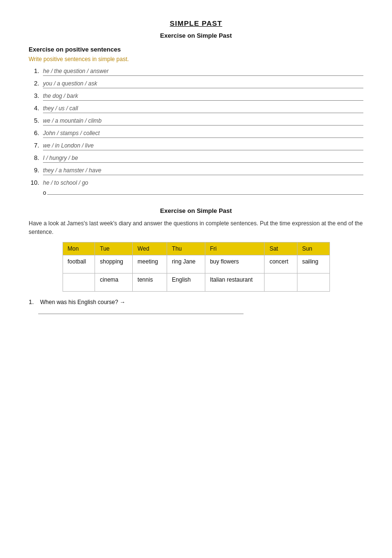 The image size is (392, 558). What do you see at coordinates (79, 249) in the screenshot?
I see `col-header-mon: Mon` at bounding box center [79, 249].